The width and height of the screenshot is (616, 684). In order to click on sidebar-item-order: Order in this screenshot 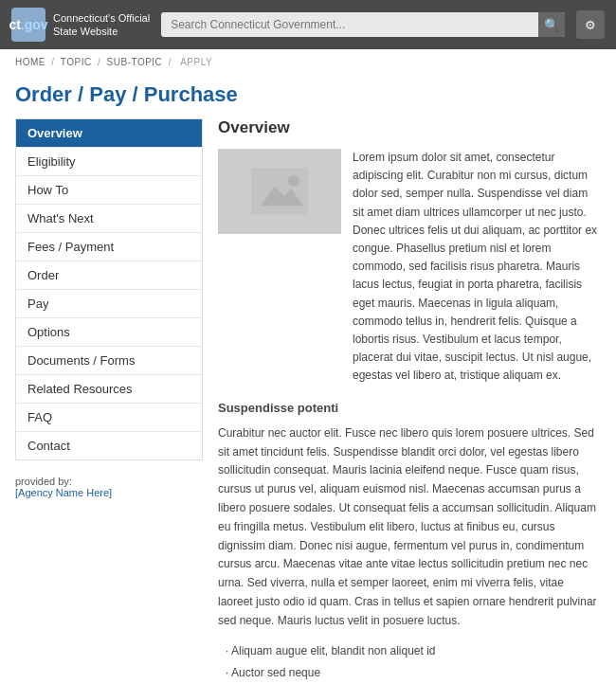, I will do `click(109, 276)`.